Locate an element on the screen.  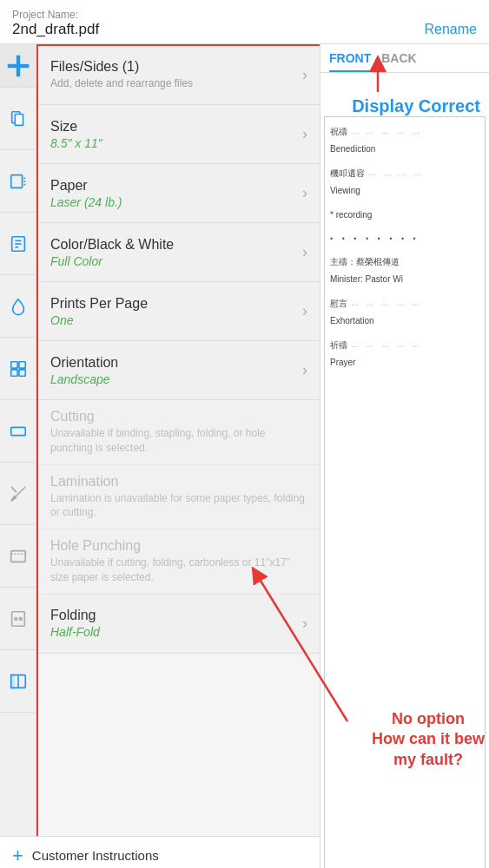
preview-line-2: 機叩遺容 … … … … is located at coordinates (405, 174).